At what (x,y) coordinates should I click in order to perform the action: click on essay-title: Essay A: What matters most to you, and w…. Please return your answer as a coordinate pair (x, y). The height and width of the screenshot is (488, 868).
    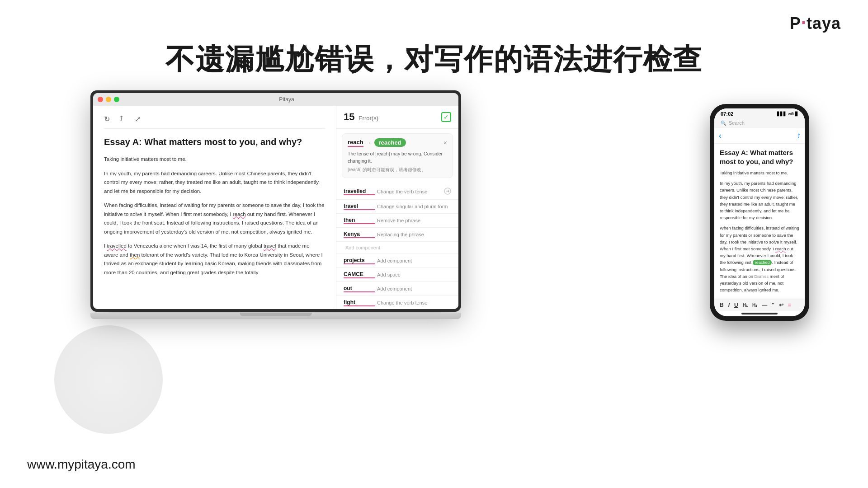
    Looking at the image, I should click on (214, 142).